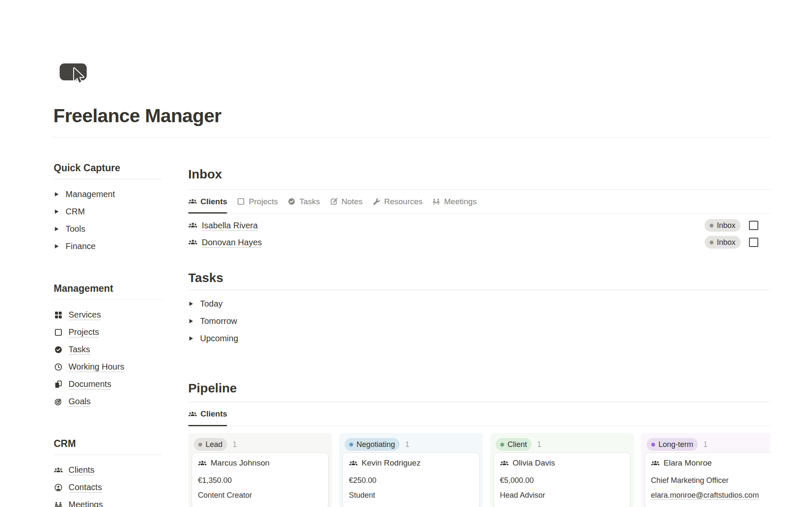 The width and height of the screenshot is (812, 507). I want to click on sidebar-item-meetings: Meetings, so click(108, 502).